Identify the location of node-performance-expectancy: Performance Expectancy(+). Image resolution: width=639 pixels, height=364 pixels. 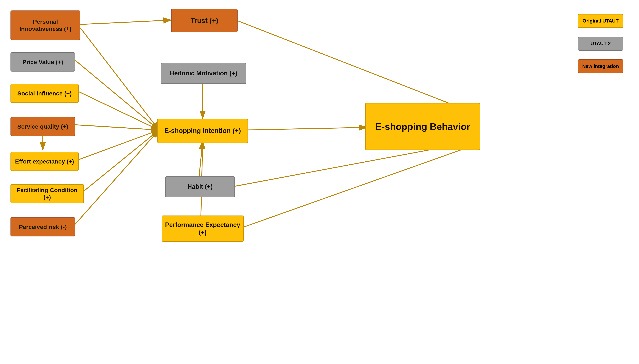
(203, 228).